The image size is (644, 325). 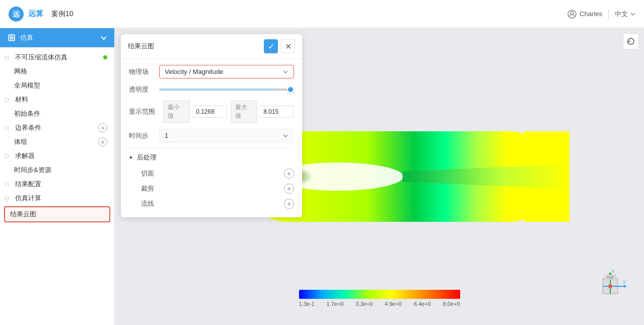 I want to click on colormap-gradient, so click(x=380, y=294).